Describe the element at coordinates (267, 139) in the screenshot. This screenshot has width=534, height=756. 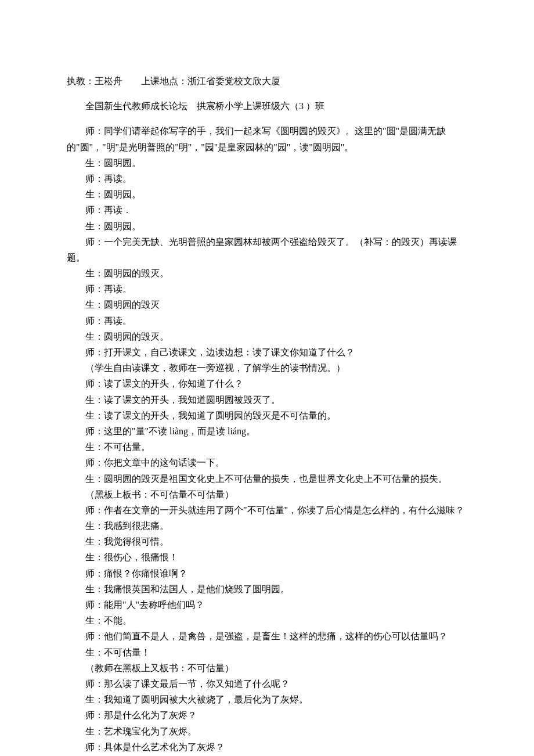
I see `transcript-line: 师：同学们请举起你写字的手，我们一起来写《圆明园的毁灭》。这里的"圆"是圆满无缺…` at that location.